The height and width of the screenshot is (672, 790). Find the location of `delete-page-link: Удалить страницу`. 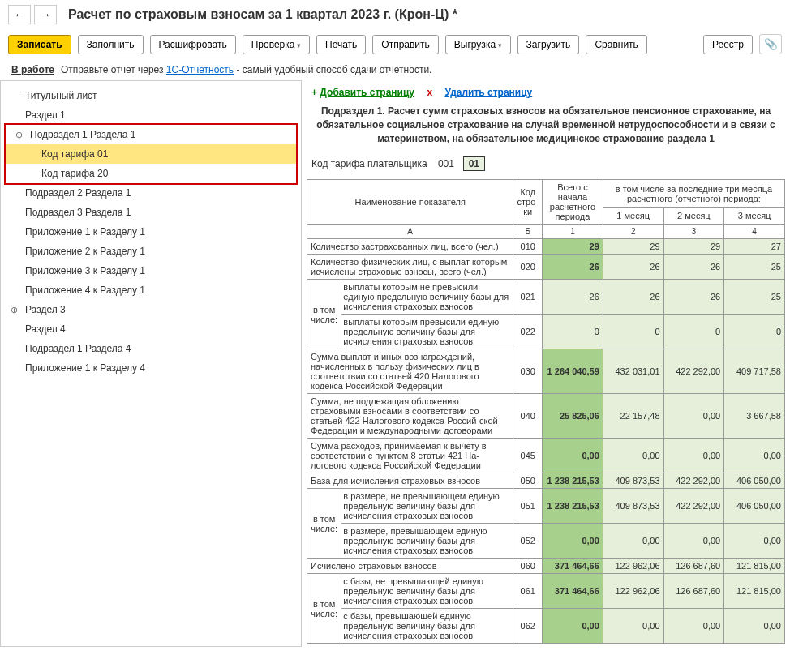

delete-page-link: Удалить страницу is located at coordinates (488, 92).